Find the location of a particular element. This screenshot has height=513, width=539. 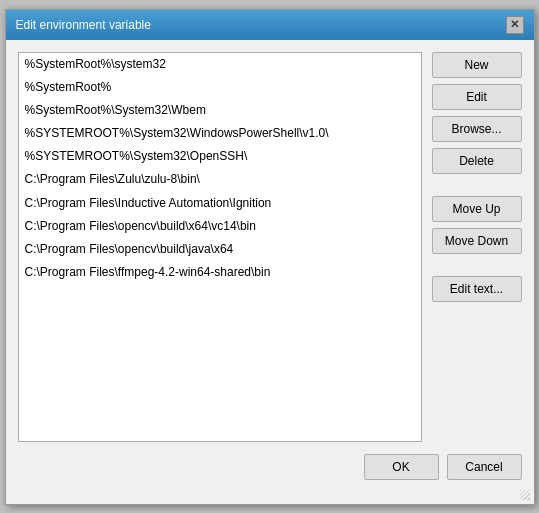

list-item: %SystemRoot%\System32\Wbem is located at coordinates (220, 110).